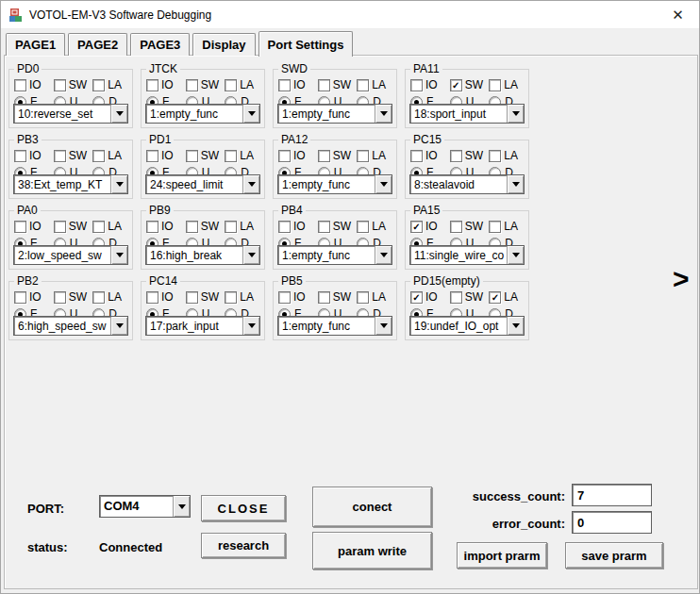 Image resolution: width=700 pixels, height=594 pixels. What do you see at coordinates (292, 281) in the screenshot?
I see `port-group-title: PB5` at bounding box center [292, 281].